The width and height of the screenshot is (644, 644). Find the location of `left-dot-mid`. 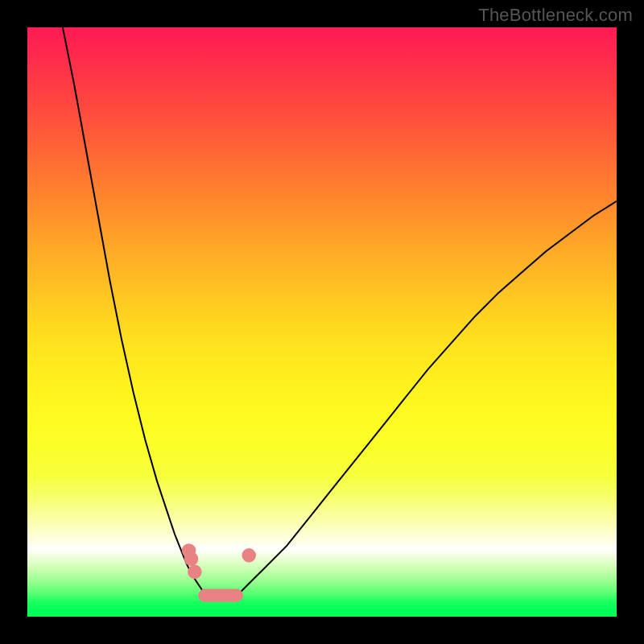

left-dot-mid is located at coordinates (192, 559).